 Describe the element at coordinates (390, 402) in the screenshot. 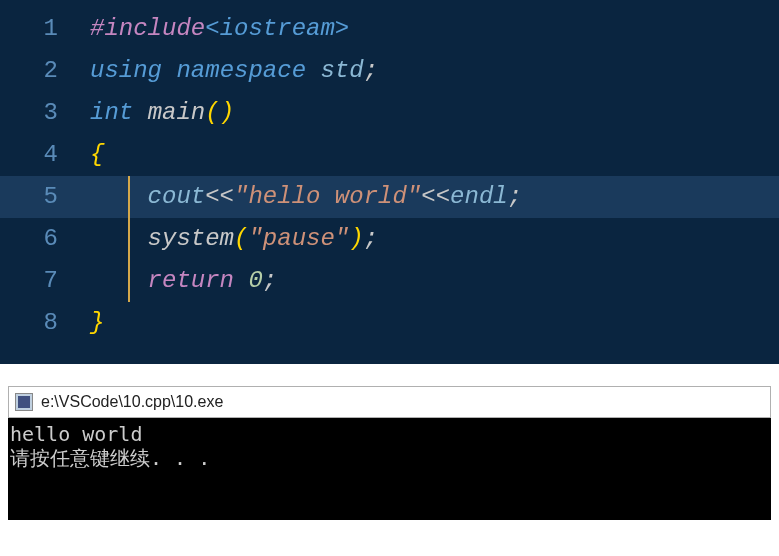

I see `console-titlebar: e:\VSCode\10.cpp\10.exe` at that location.